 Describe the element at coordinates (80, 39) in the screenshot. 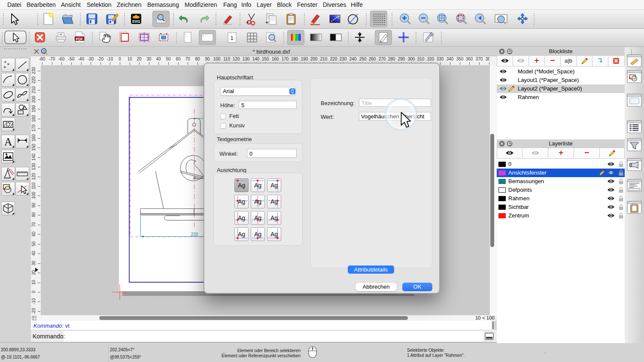

I see `svg-text: PDF` at that location.